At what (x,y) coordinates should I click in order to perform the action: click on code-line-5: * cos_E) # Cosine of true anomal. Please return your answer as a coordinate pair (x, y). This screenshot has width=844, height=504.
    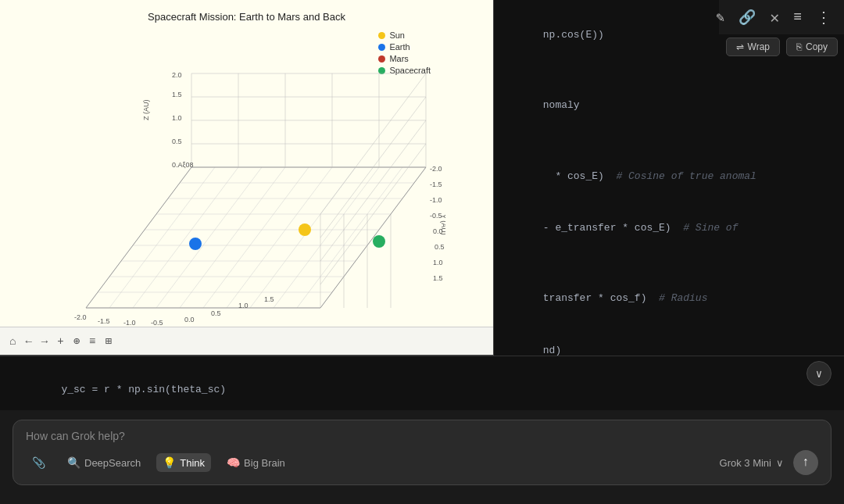
    Looking at the image, I should click on (669, 177).